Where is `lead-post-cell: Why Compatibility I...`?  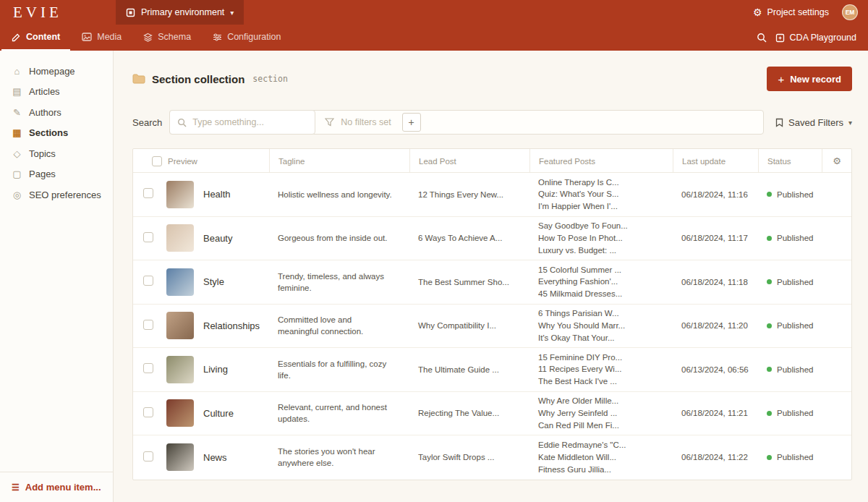 lead-post-cell: Why Compatibility I... is located at coordinates (469, 326).